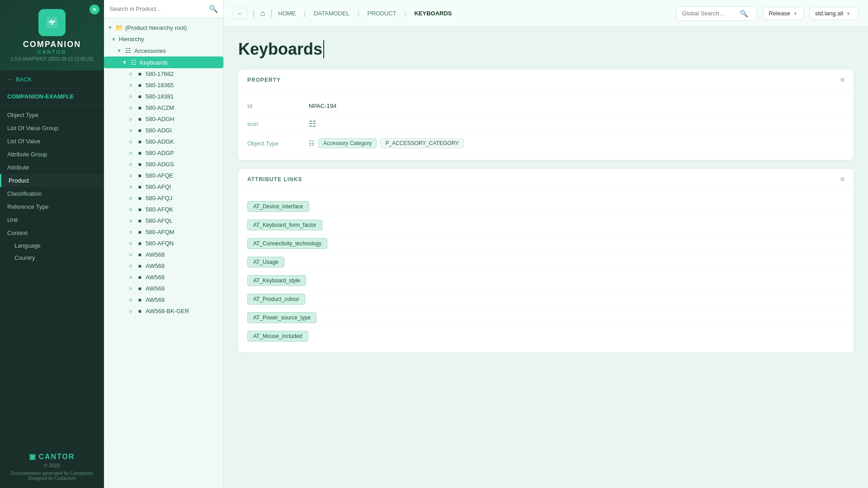  Describe the element at coordinates (52, 80) in the screenshot. I see `back-button: ← BACK` at that location.